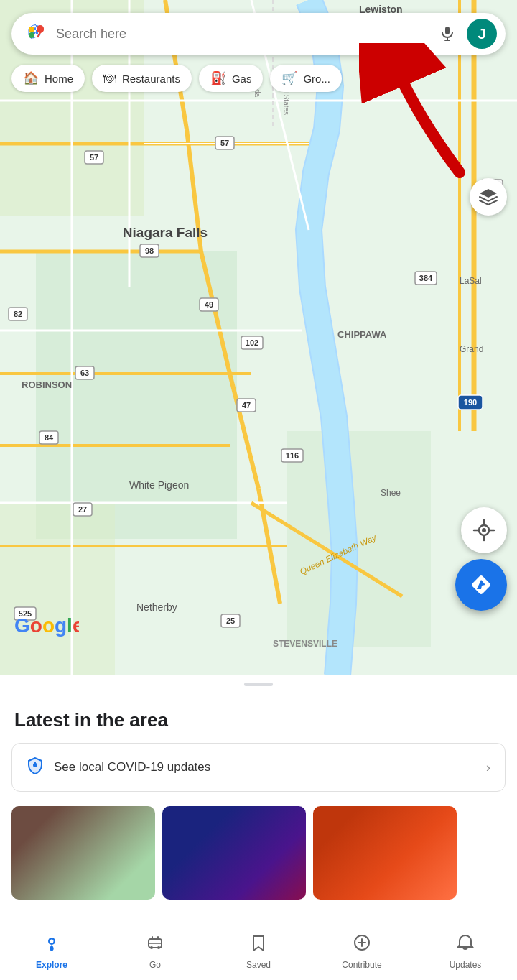 This screenshot has height=980, width=517. Describe the element at coordinates (471, 349) in the screenshot. I see `svg-text: Grand` at that location.